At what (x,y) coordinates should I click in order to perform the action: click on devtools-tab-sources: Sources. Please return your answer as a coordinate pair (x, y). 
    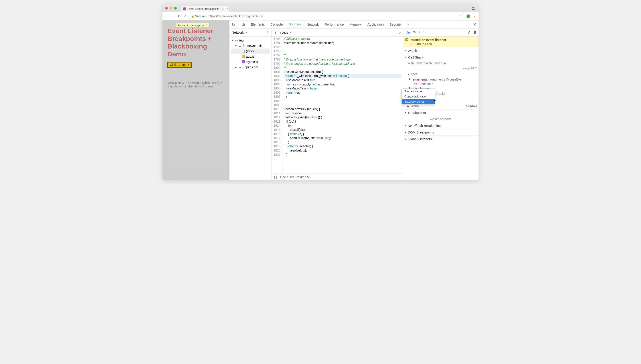
    Looking at the image, I should click on (295, 24).